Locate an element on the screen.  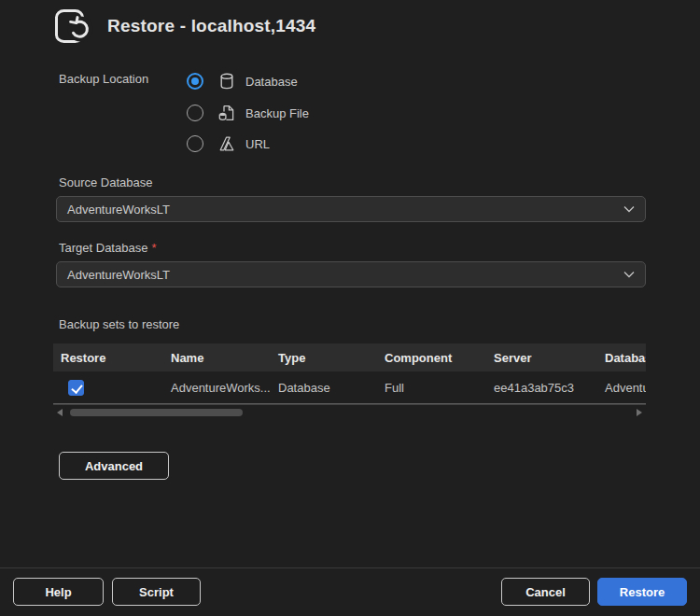
help-button: Help is located at coordinates (58, 592).